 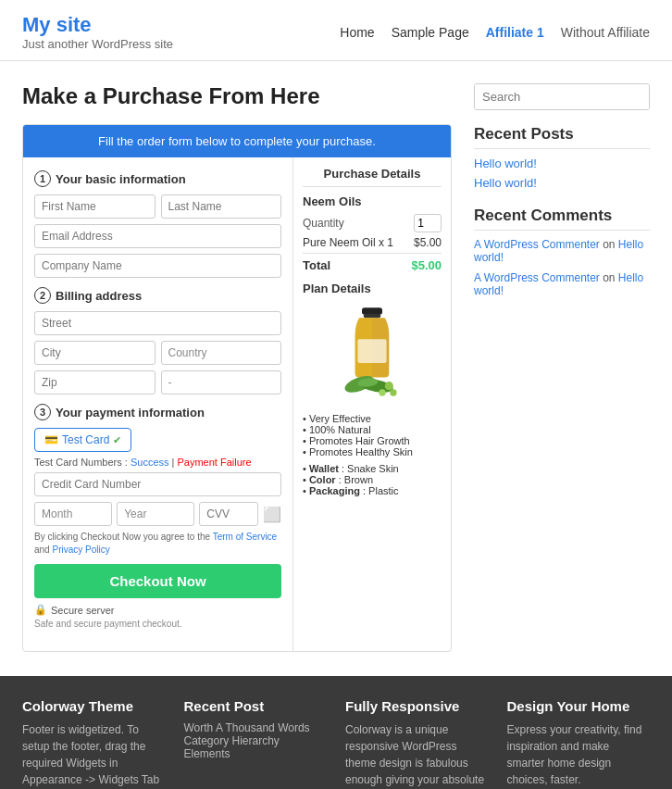 I want to click on card-numbers-text: Test Card Numbers :, so click(x=81, y=462).